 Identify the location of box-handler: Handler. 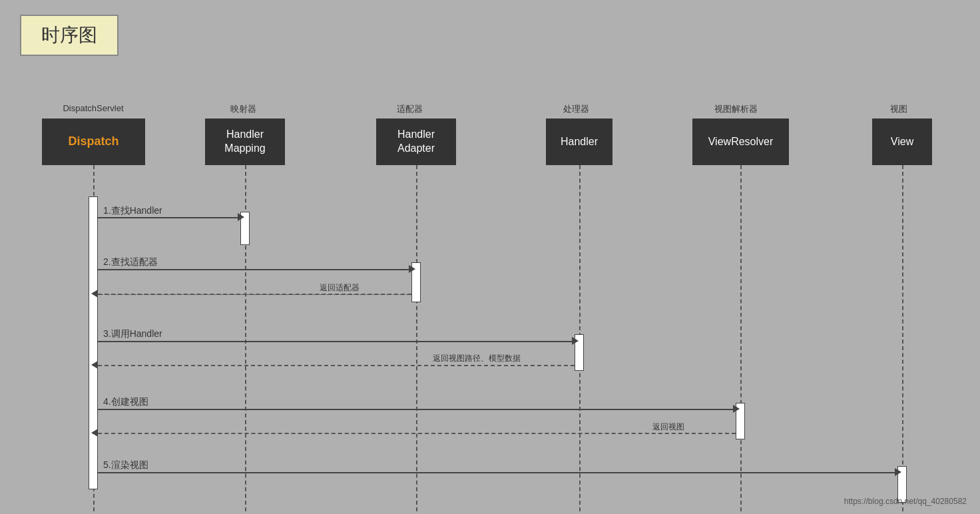
(579, 142).